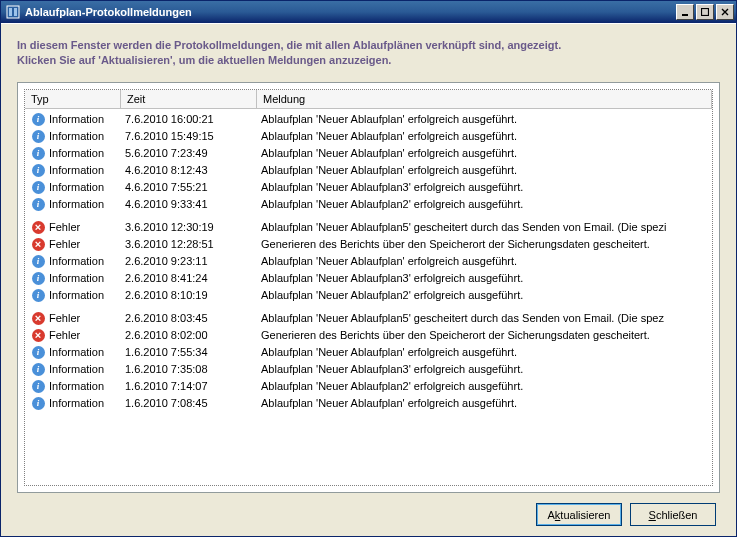  I want to click on titlebar: Ablaufplan-Protokollmeldungen, so click(368, 12).